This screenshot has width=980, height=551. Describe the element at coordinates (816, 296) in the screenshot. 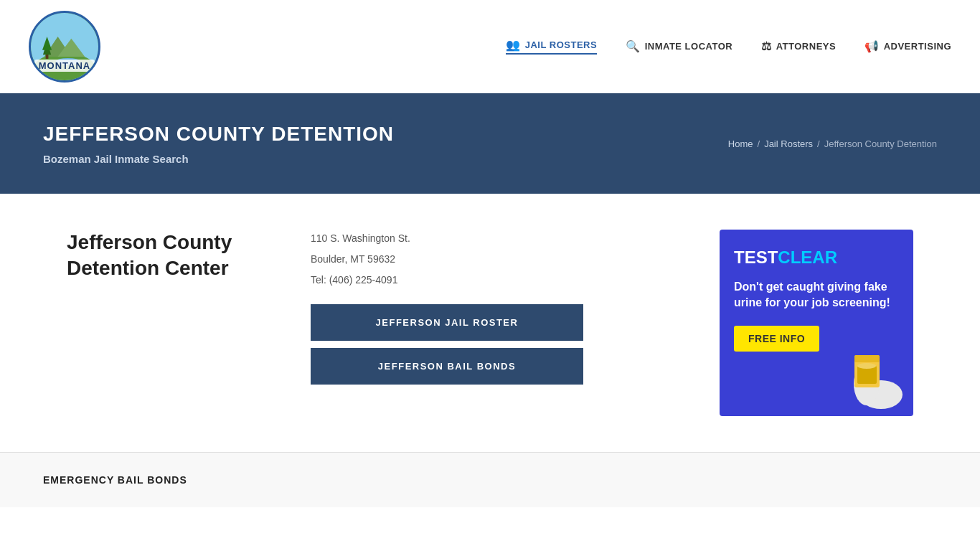

I see `ad-tagline: Don't get caught giving fake urine for y…` at that location.